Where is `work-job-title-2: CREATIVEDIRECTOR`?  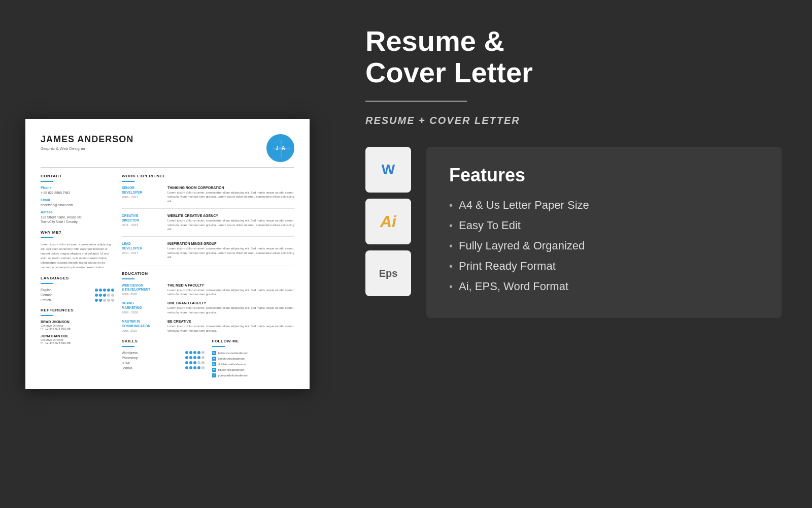
work-job-title-2: CREATIVEDIRECTOR is located at coordinates (142, 218).